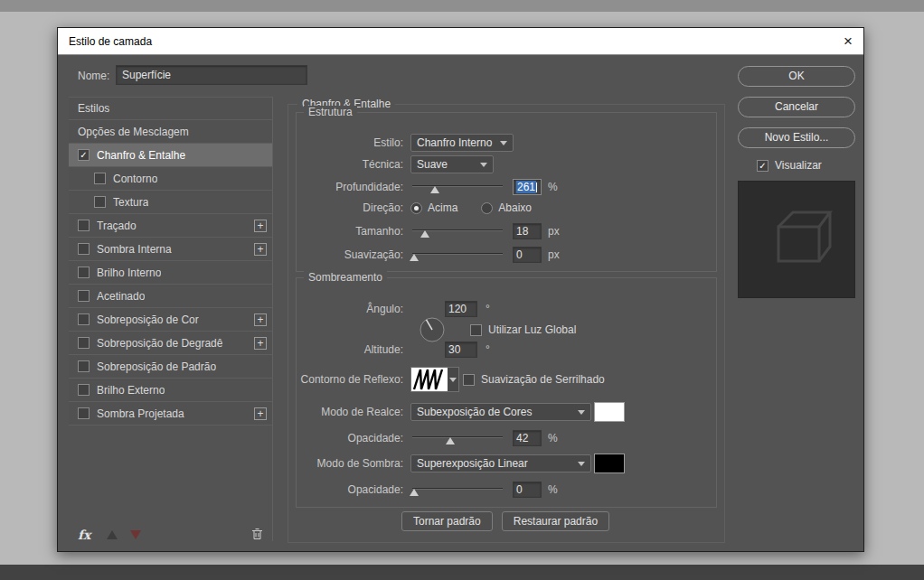 Image resolution: width=924 pixels, height=580 pixels. Describe the element at coordinates (527, 187) in the screenshot. I see `depth-value-field: 261` at that location.